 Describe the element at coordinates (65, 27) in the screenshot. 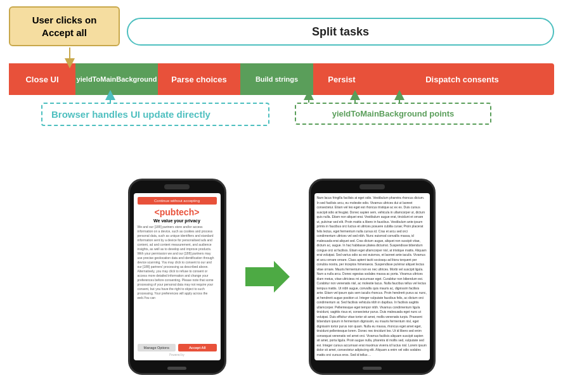

I see `user-clicks-box: User clicks on Accept all` at that location.